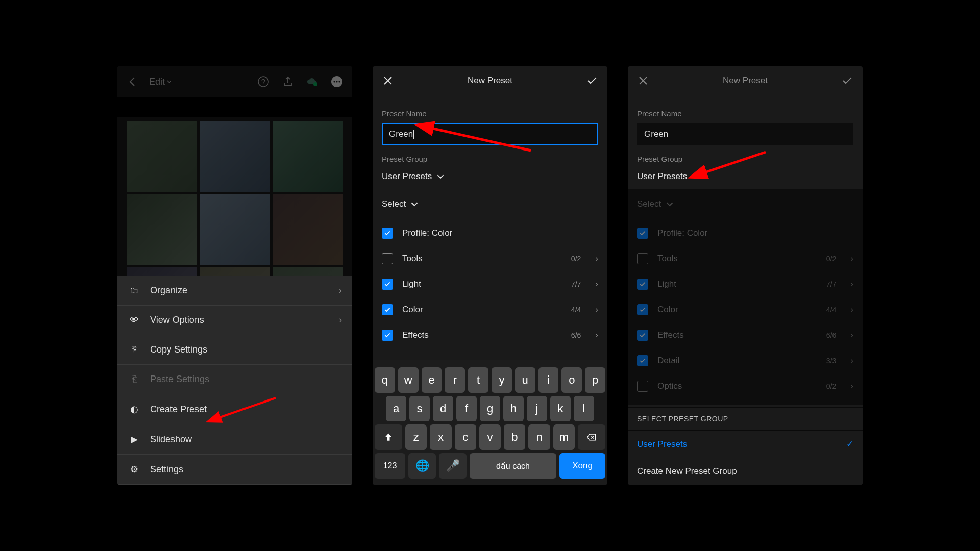 The height and width of the screenshot is (551, 980). Describe the element at coordinates (432, 380) in the screenshot. I see `key-e: e` at that location.